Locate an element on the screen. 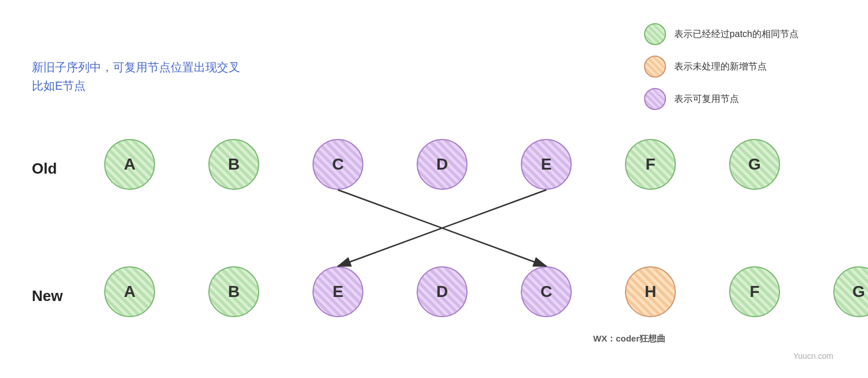 The height and width of the screenshot is (378, 868). old-node-A: A is located at coordinates (130, 164).